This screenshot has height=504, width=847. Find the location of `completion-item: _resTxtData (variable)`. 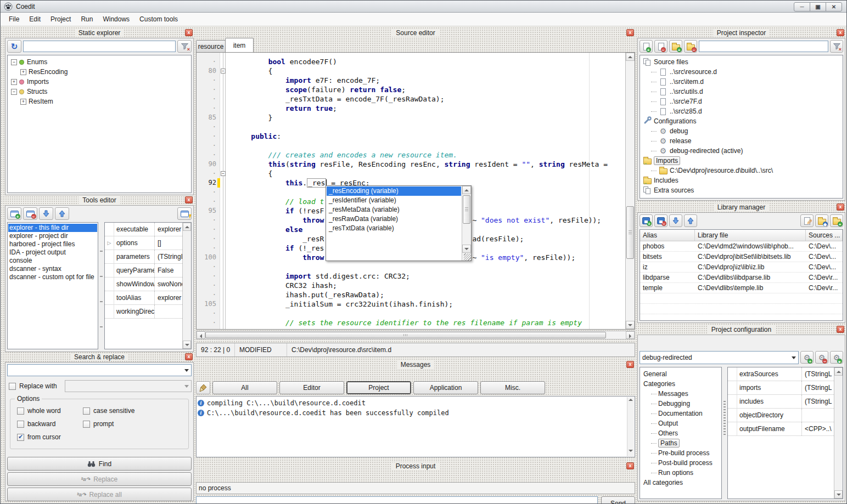

completion-item: _resTxtData (variable) is located at coordinates (394, 228).